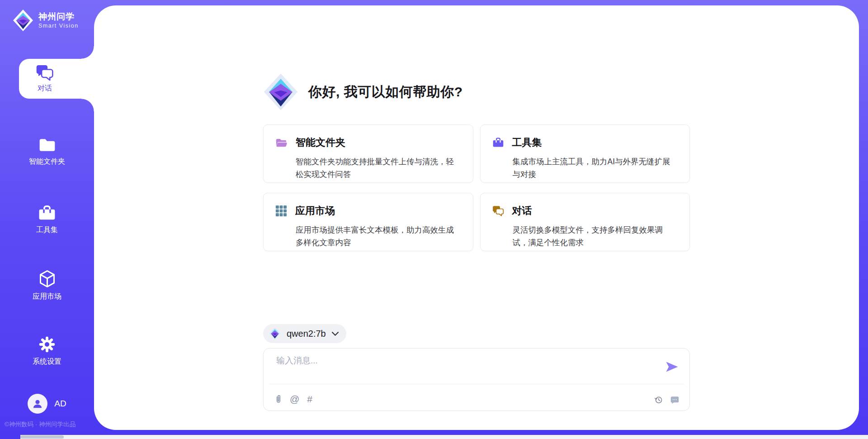  What do you see at coordinates (315, 211) in the screenshot?
I see `card-title: 应用市场` at bounding box center [315, 211].